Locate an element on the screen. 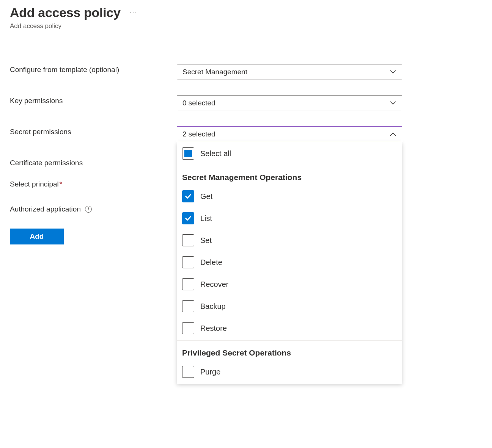 This screenshot has height=448, width=492. permission-label: Recover is located at coordinates (214, 284).